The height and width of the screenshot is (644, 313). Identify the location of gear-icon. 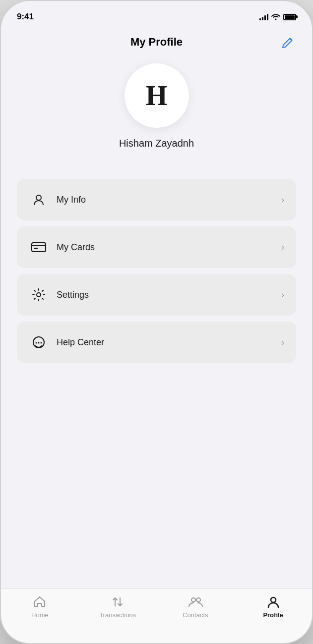
(39, 295).